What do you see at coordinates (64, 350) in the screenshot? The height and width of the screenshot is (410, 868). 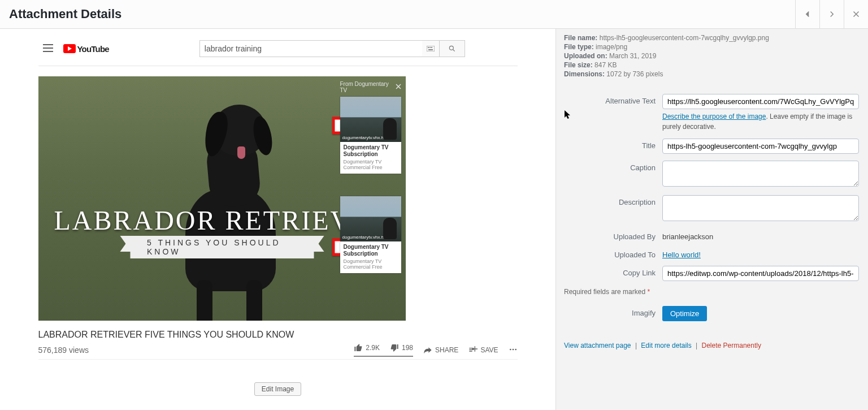 I see `view-count: 576,189 views` at bounding box center [64, 350].